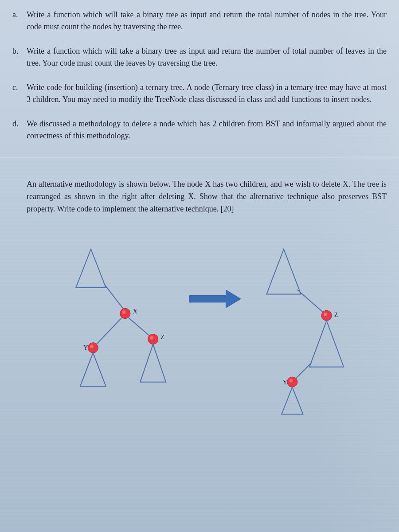 The image size is (399, 532). What do you see at coordinates (293, 382) in the screenshot?
I see `right-node-y` at bounding box center [293, 382].